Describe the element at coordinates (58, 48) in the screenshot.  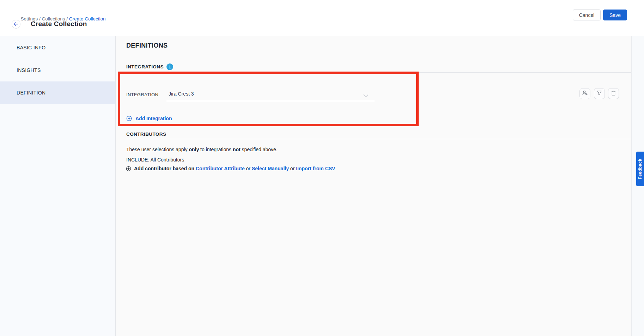
I see `sidebar-item-basic-info: BASIC INFO` at that location.